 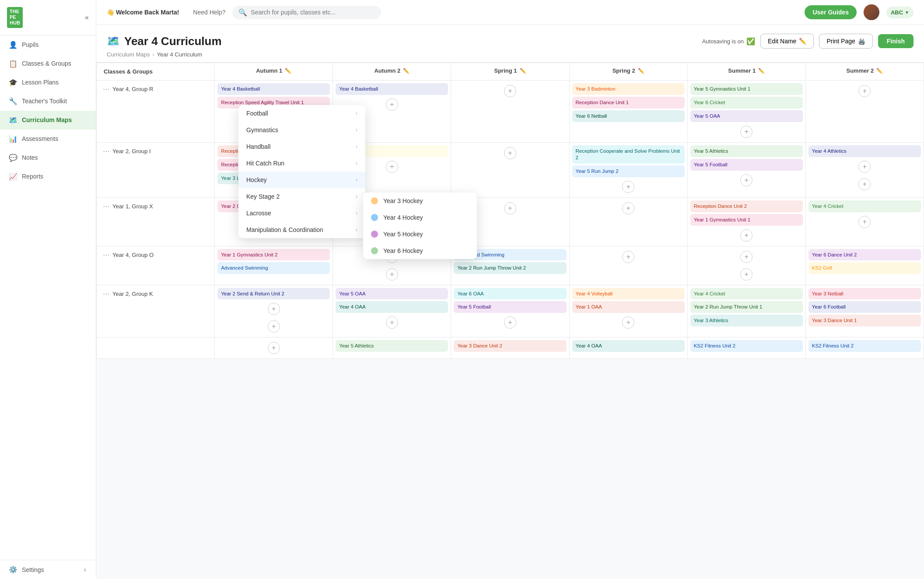 What do you see at coordinates (420, 251) in the screenshot?
I see `submenu-item-year6-hockey: Year 6 Hockey` at bounding box center [420, 251].